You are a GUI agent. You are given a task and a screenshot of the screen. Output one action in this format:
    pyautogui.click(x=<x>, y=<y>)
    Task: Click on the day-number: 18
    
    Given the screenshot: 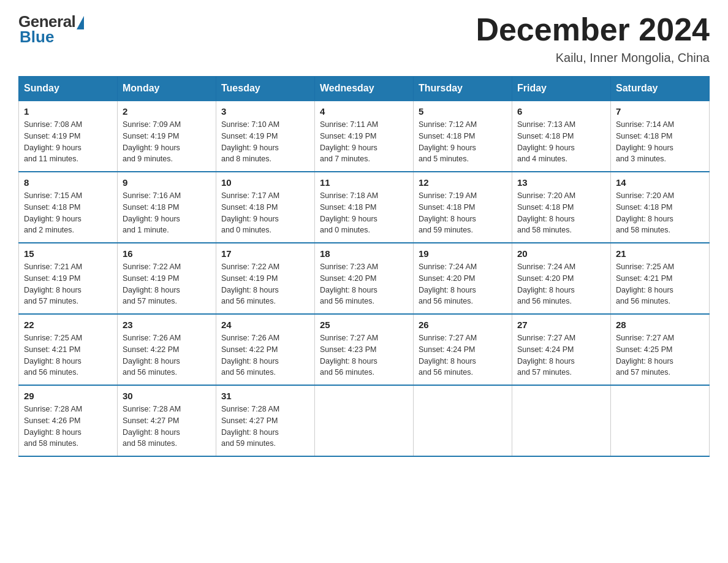 What is the action you would take?
    pyautogui.click(x=364, y=254)
    